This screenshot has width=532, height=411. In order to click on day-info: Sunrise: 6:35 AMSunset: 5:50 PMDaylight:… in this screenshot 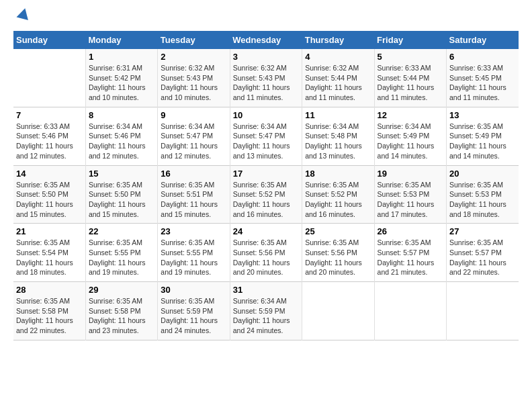, I will do `click(50, 200)`.